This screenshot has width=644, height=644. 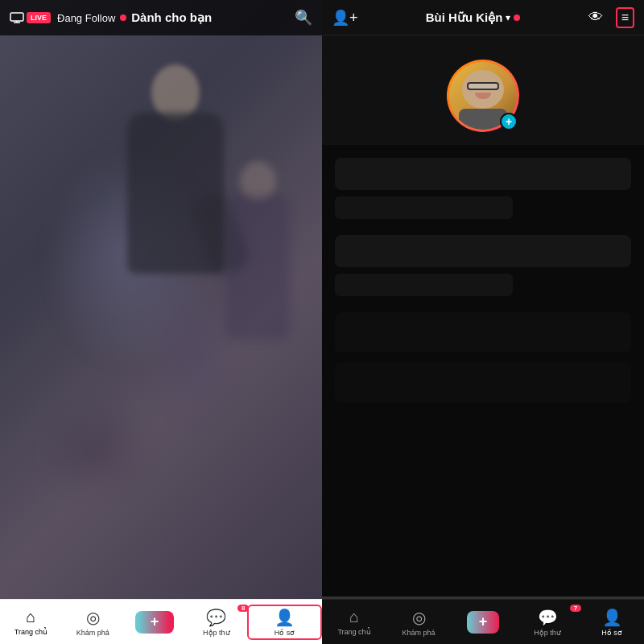 What do you see at coordinates (354, 617) in the screenshot?
I see `right-home-icon: ⌂` at bounding box center [354, 617].